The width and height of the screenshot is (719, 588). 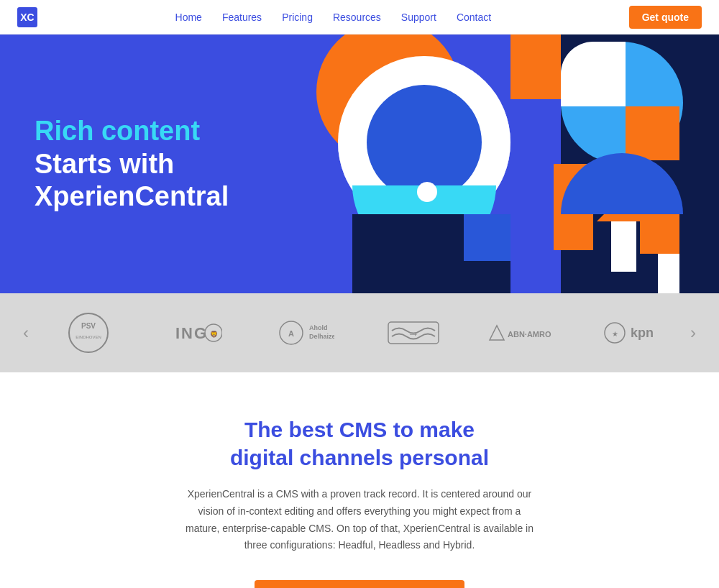 I want to click on geo-right-orange, so click(x=653, y=134).